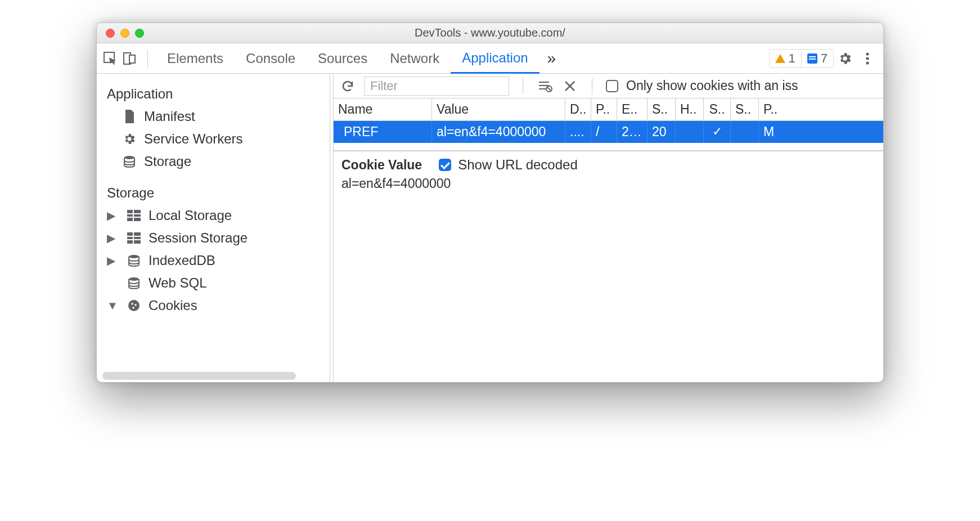 This screenshot has height=521, width=980. What do you see at coordinates (173, 306) in the screenshot?
I see `sidebar-item-label: Cookies` at bounding box center [173, 306].